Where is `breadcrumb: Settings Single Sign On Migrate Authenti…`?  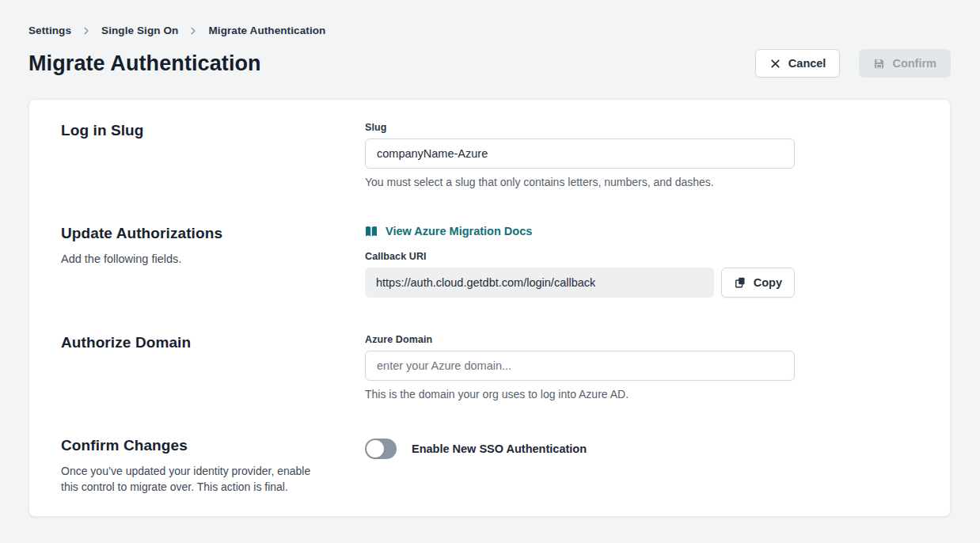
breadcrumb: Settings Single Sign On Migrate Authenti… is located at coordinates (490, 30).